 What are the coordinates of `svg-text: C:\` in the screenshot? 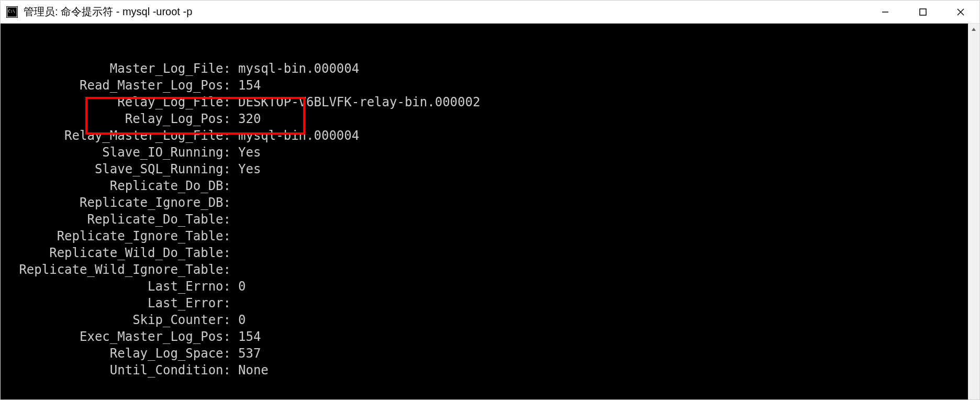 It's located at (12, 12).